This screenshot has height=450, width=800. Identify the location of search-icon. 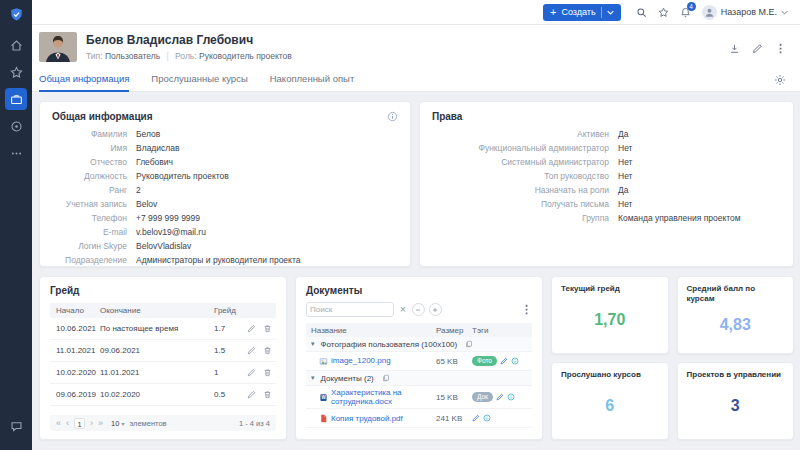
(642, 12).